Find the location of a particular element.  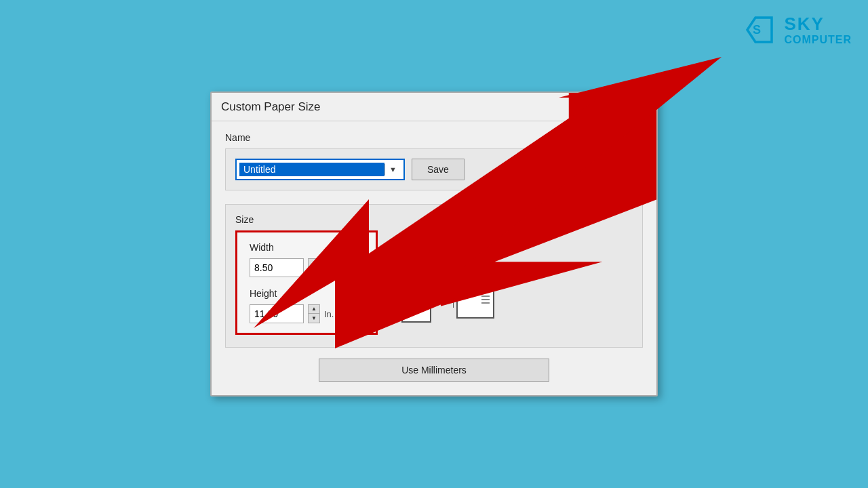

width-unit: In. is located at coordinates (329, 268).